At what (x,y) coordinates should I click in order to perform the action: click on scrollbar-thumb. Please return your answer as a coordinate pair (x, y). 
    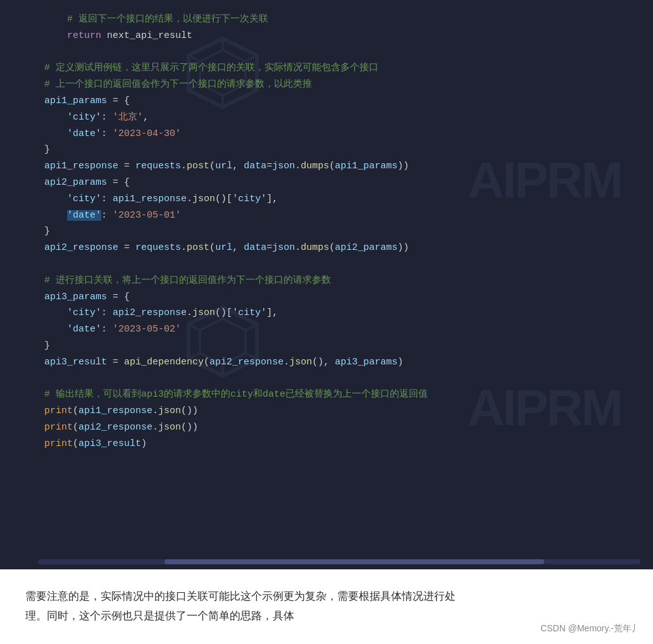
    Looking at the image, I should click on (354, 562).